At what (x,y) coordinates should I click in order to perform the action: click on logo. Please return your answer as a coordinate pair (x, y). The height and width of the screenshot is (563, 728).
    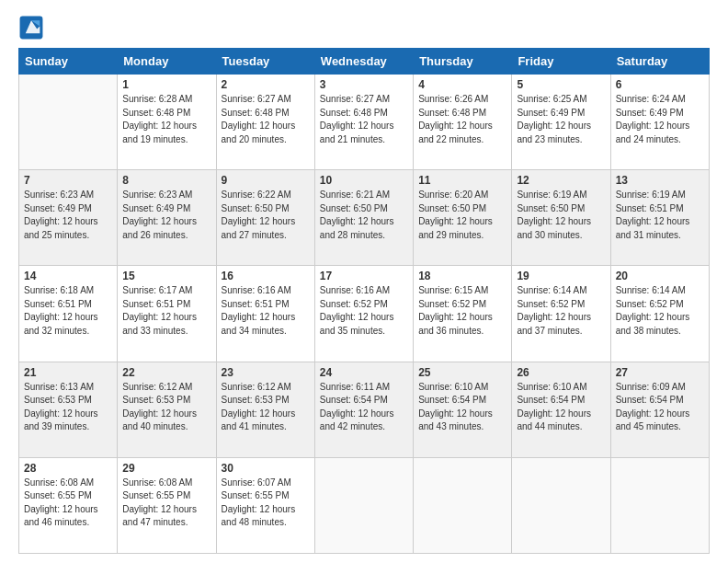
    Looking at the image, I should click on (33, 28).